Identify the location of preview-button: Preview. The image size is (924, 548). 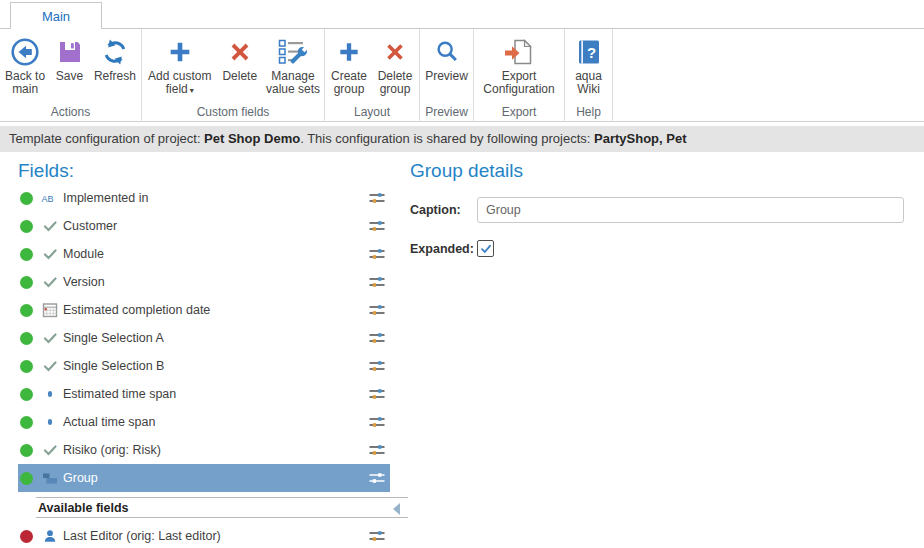
(446, 58).